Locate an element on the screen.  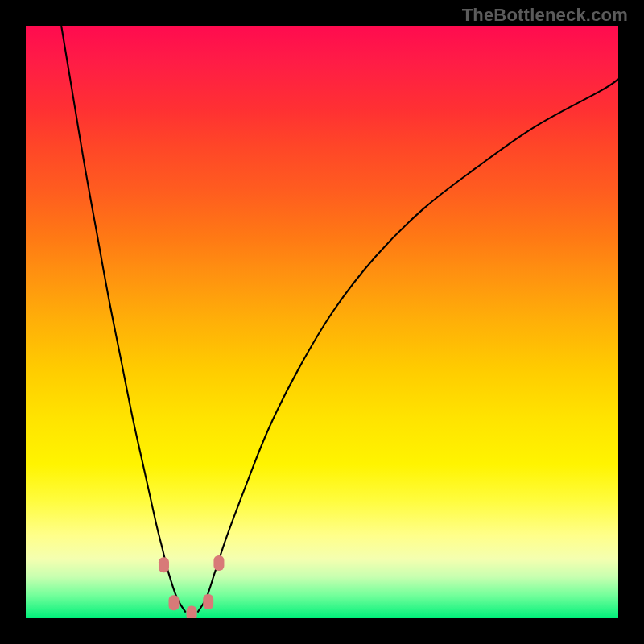
curve-markers is located at coordinates (192, 587).